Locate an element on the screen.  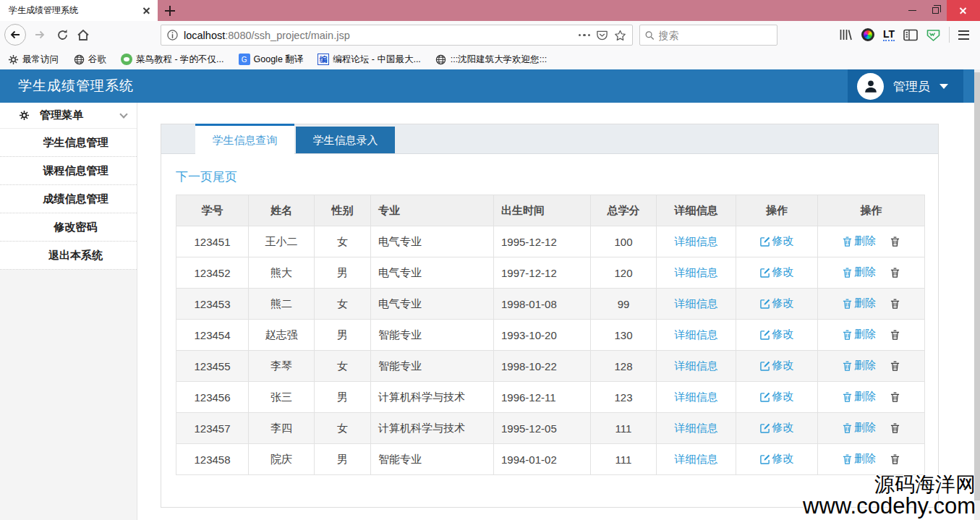
minimize-button is located at coordinates (912, 10).